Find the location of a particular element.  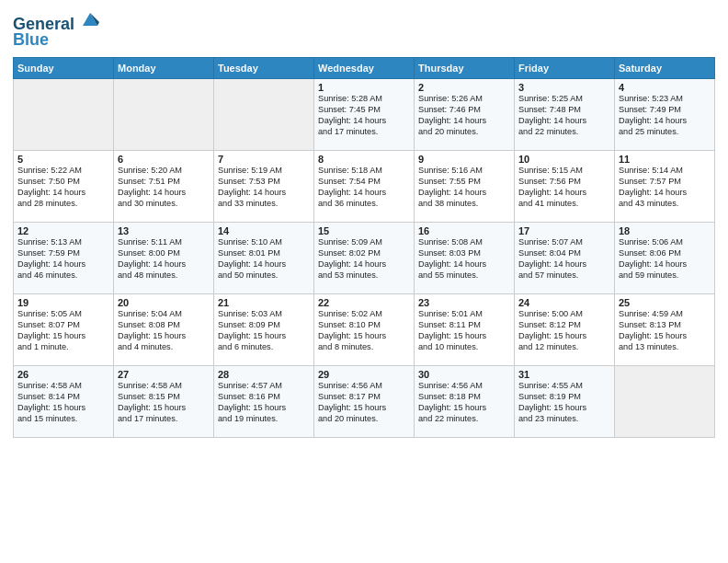

cell-info-line: Sunset: 7:50 PM is located at coordinates (63, 182).